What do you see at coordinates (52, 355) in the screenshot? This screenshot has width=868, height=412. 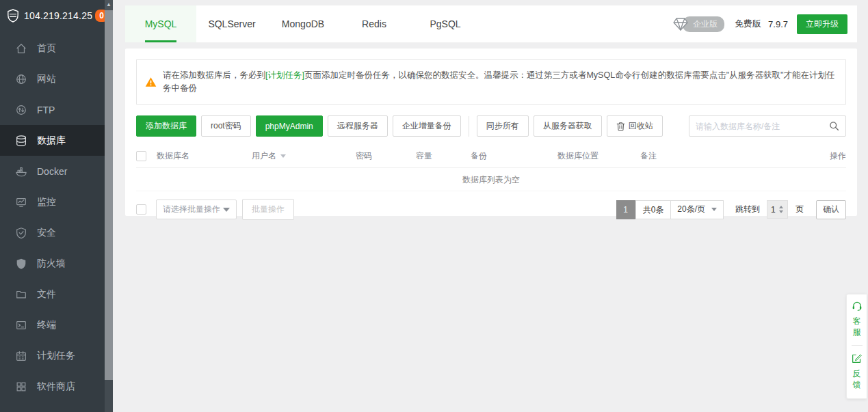 I see `sidebar-item-cron: 计划任务` at bounding box center [52, 355].